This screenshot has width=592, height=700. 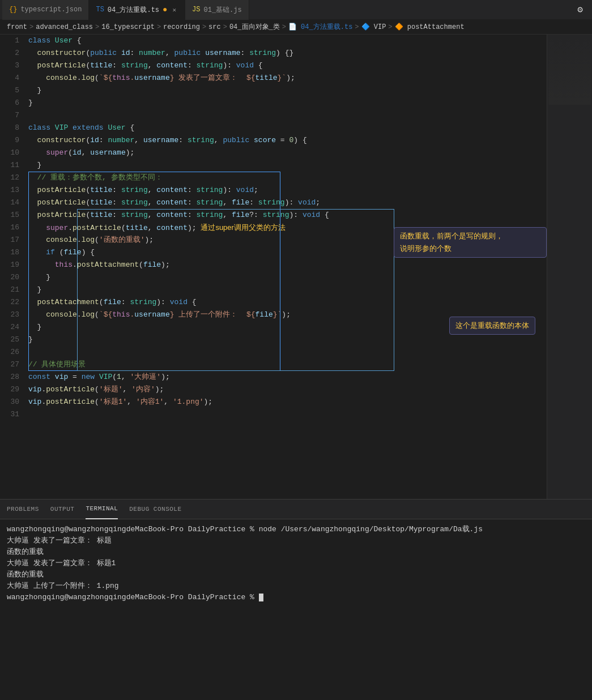 I want to click on code-line-11: }, so click(x=288, y=165).